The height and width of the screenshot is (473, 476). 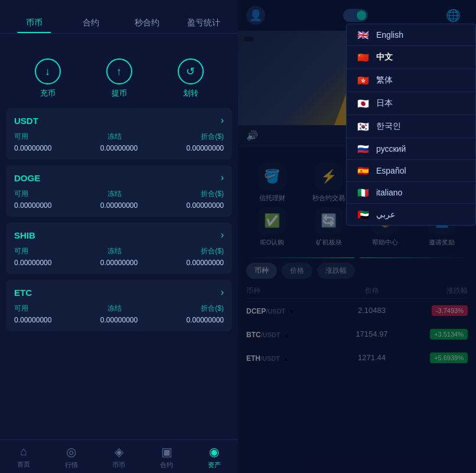 What do you see at coordinates (411, 35) in the screenshot?
I see `lang-item-English: 🇬🇧 English` at bounding box center [411, 35].